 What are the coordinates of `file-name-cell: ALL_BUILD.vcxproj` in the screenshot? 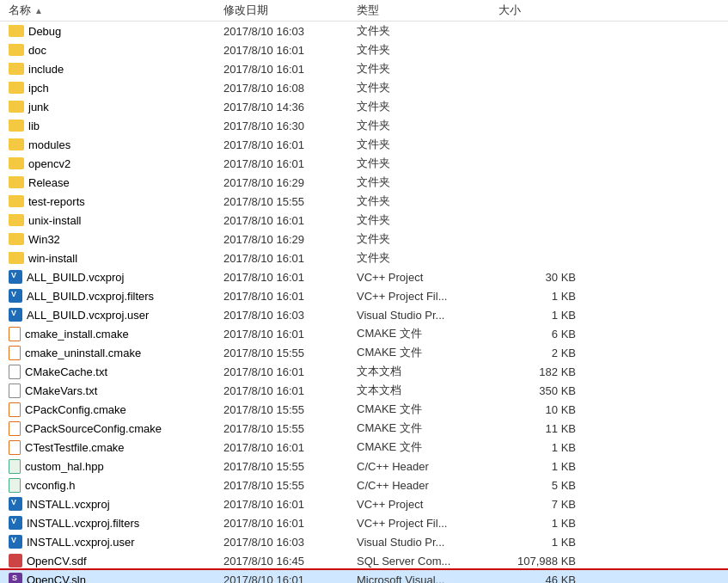 It's located at (112, 277).